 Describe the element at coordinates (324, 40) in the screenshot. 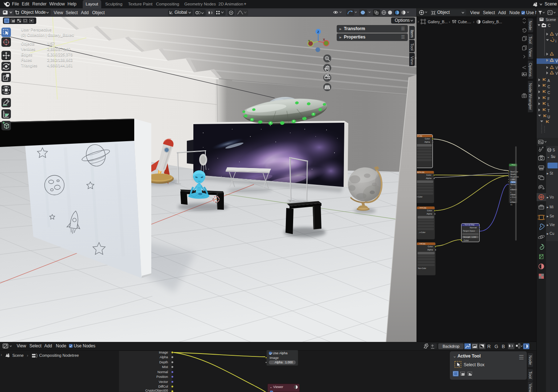

I see `svg-text: X` at that location.